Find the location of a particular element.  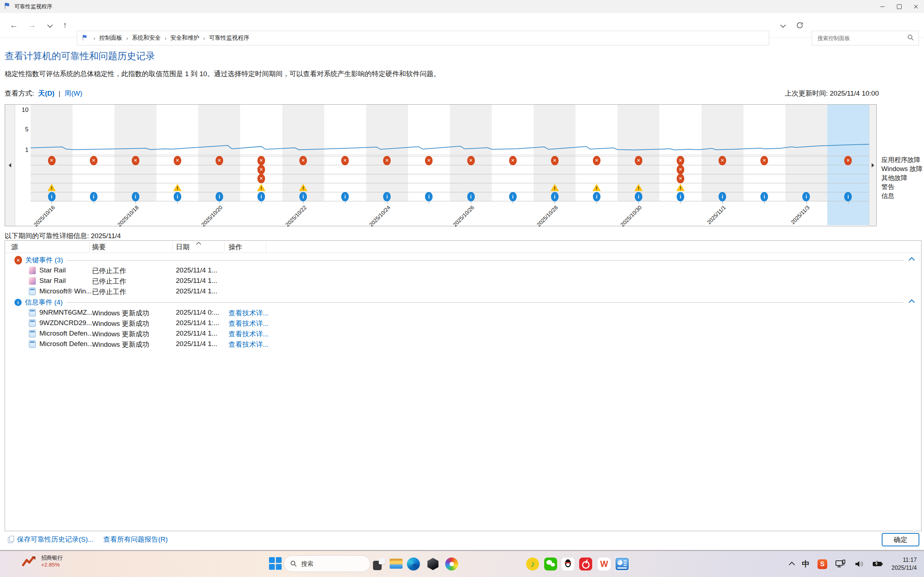

column-summary: 摘要 is located at coordinates (99, 247).